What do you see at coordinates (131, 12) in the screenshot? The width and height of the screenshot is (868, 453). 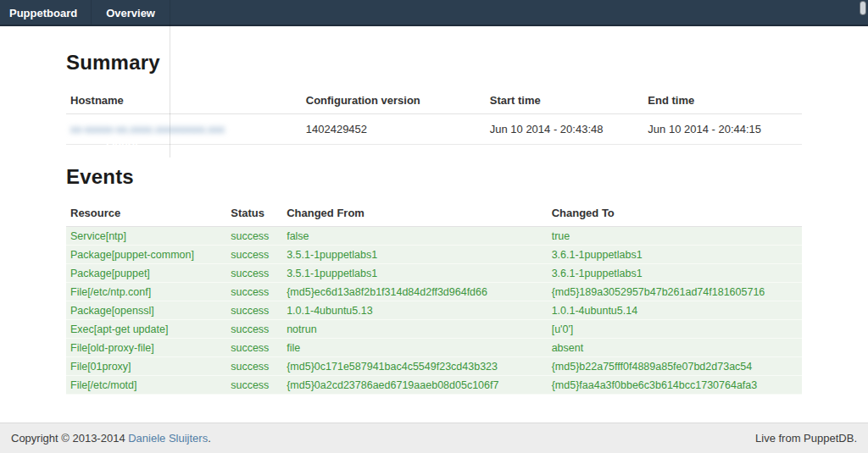 I see `navbar-items: OverviewNodesFactsReportsMetricsQuery` at bounding box center [131, 12].